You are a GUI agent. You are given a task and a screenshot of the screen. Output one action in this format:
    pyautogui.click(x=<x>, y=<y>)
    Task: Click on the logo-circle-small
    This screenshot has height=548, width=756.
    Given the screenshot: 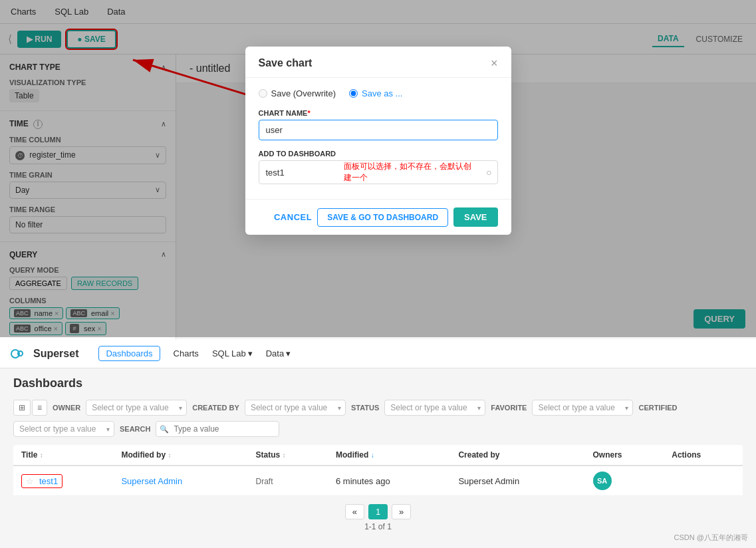 What is the action you would take?
    pyautogui.click(x=20, y=354)
    